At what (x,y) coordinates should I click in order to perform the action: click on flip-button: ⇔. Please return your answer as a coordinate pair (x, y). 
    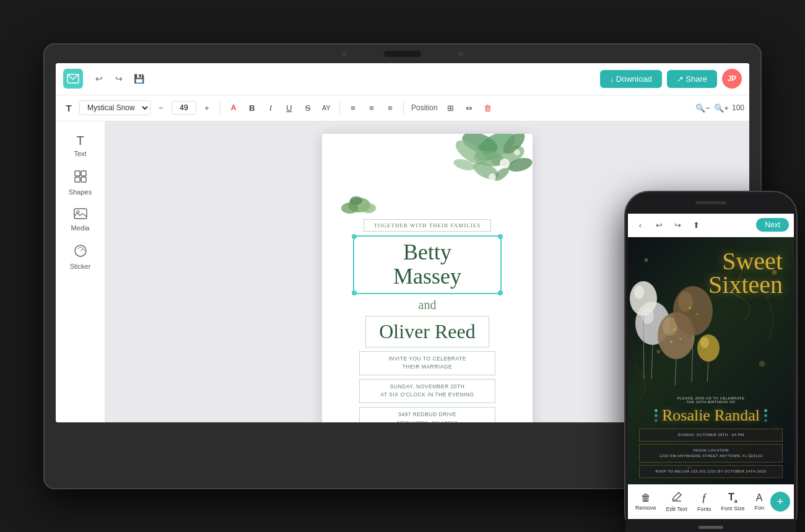
    Looking at the image, I should click on (469, 108).